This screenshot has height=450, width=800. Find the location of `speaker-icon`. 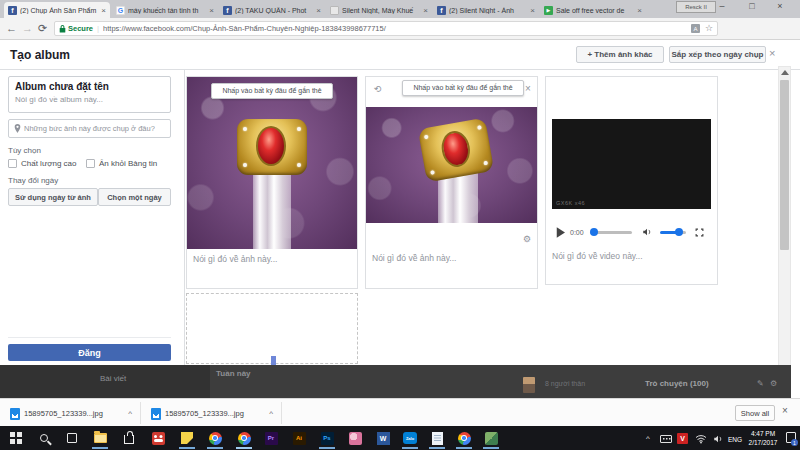

speaker-icon is located at coordinates (718, 439).